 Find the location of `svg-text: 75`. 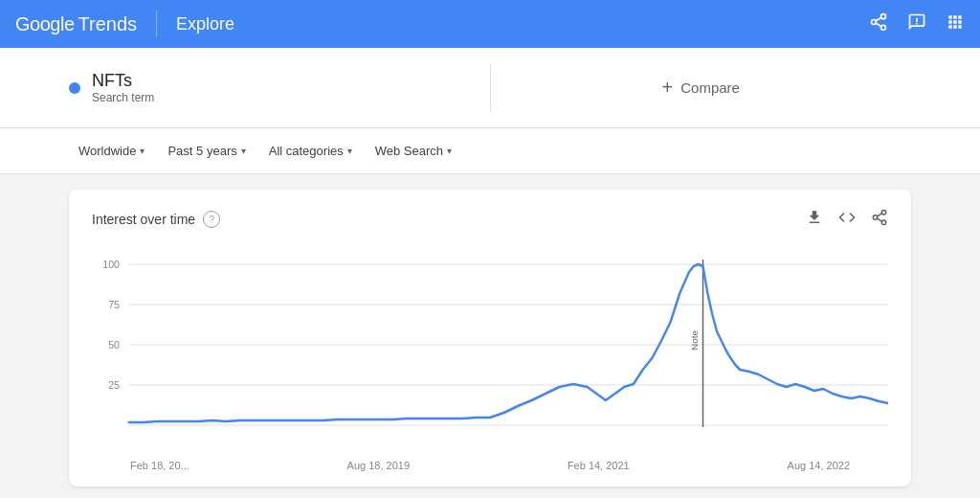

svg-text: 75 is located at coordinates (114, 305).